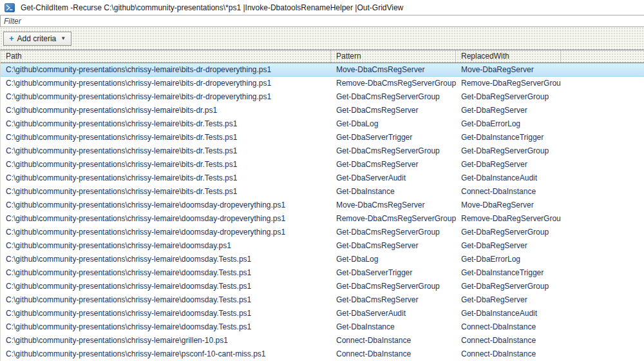 The width and height of the screenshot is (644, 361). What do you see at coordinates (393, 178) in the screenshot?
I see `cell-pattern: Get-DbaServerAudit` at bounding box center [393, 178].